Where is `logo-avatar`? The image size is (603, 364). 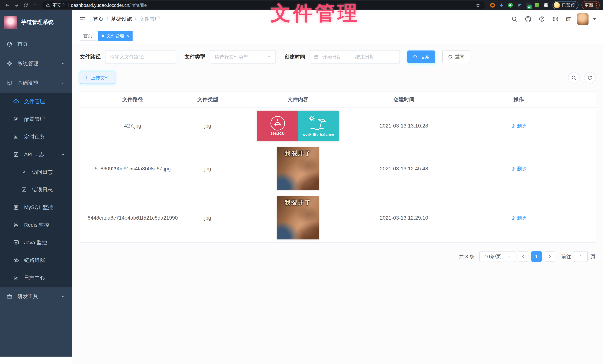 logo-avatar is located at coordinates (11, 22).